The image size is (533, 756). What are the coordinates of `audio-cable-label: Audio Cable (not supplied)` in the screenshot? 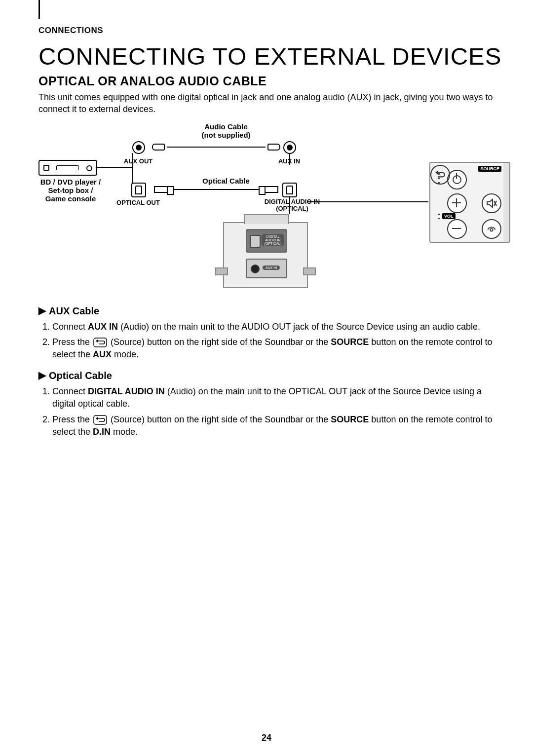 It's located at (226, 131).